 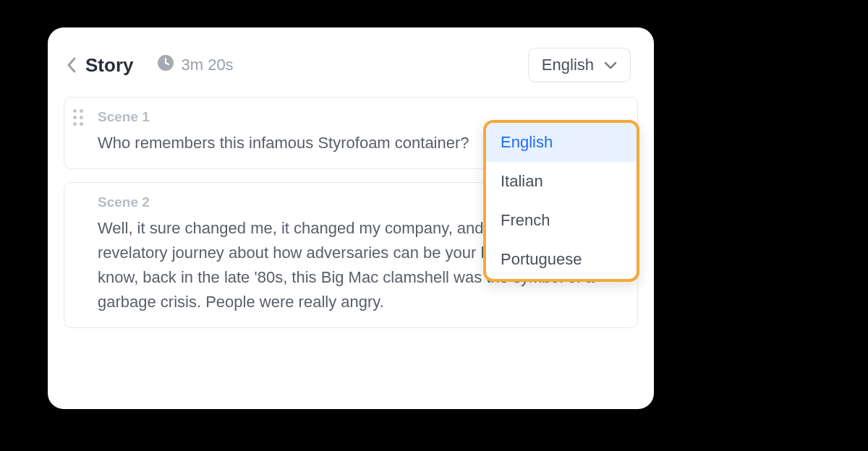 What do you see at coordinates (207, 65) in the screenshot?
I see `duration-text: 3m 20s` at bounding box center [207, 65].